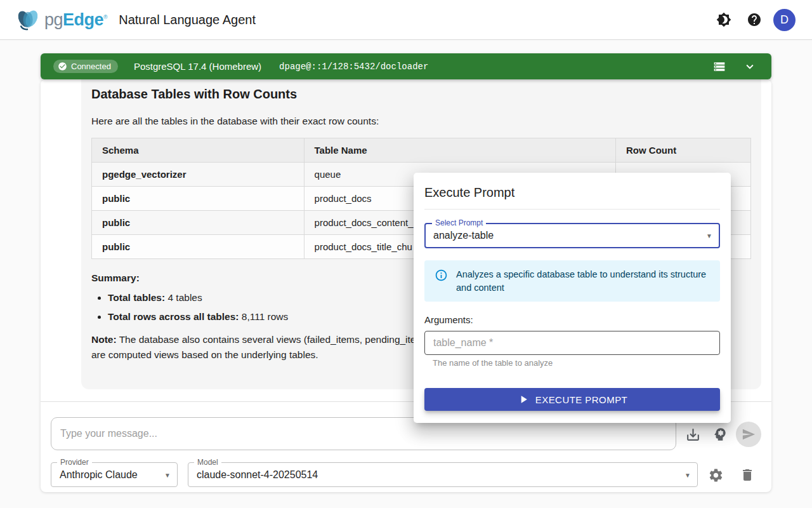 The image size is (812, 508). Describe the element at coordinates (576, 363) in the screenshot. I see `argument-helper-text: The name of the table to analyze` at that location.